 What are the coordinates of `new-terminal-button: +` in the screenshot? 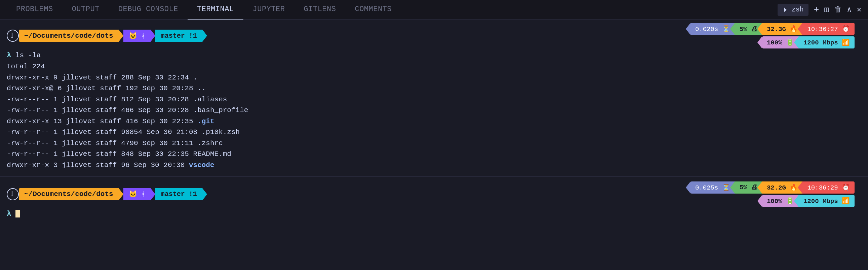 It's located at (816, 10).